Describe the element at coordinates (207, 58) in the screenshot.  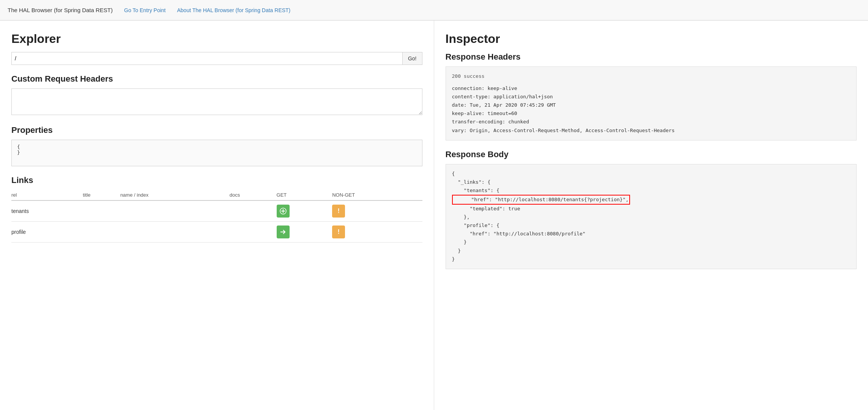
I see `url-input` at that location.